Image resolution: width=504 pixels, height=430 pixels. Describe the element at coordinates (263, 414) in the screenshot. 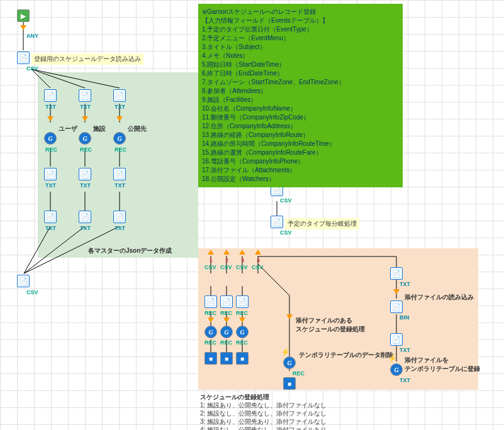

I see `legend-r2: 2: 施設なし、公開先なし、添付ファイルなし` at that location.